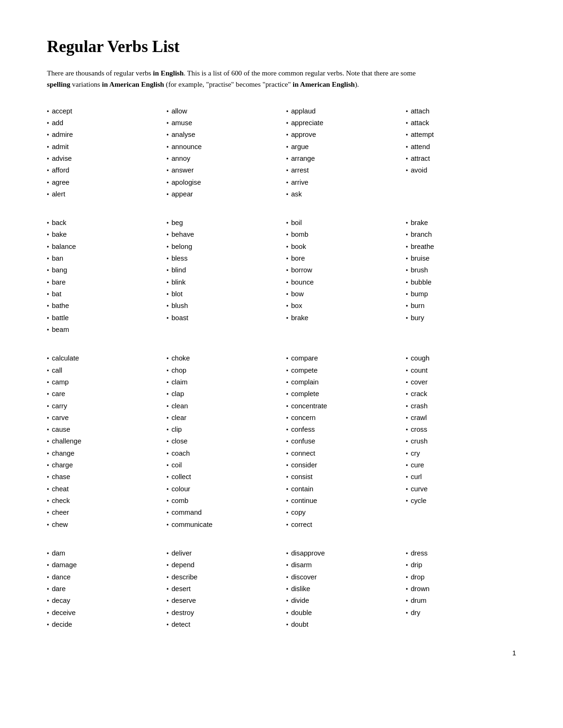  Describe the element at coordinates (221, 429) in the screenshot. I see `list-item: clip` at that location.